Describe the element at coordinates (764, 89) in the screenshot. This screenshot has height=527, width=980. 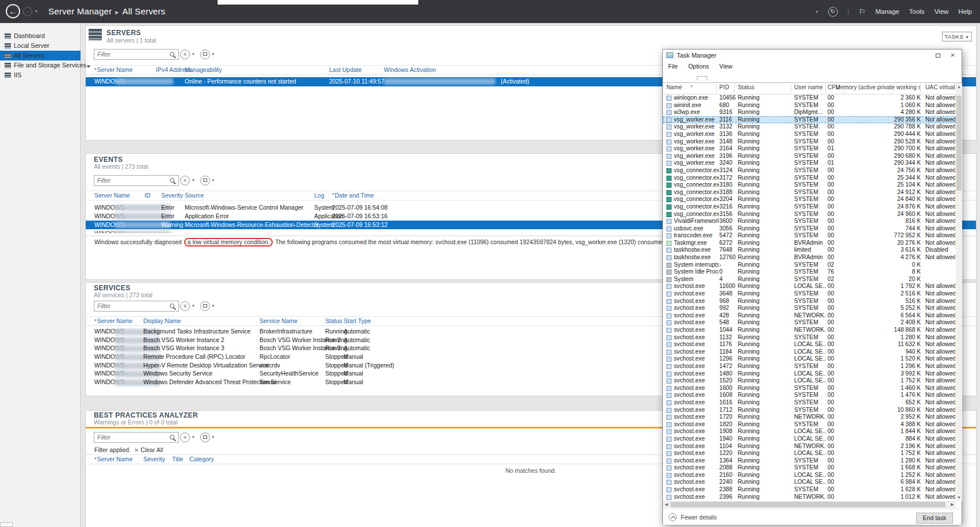
I see `col-header-status: Status` at that location.